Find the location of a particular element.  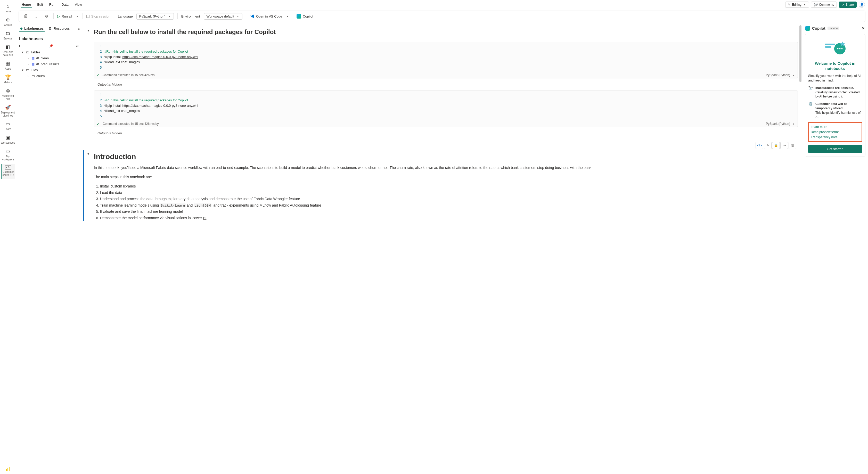

settings-icon: ⚙ is located at coordinates (46, 16).